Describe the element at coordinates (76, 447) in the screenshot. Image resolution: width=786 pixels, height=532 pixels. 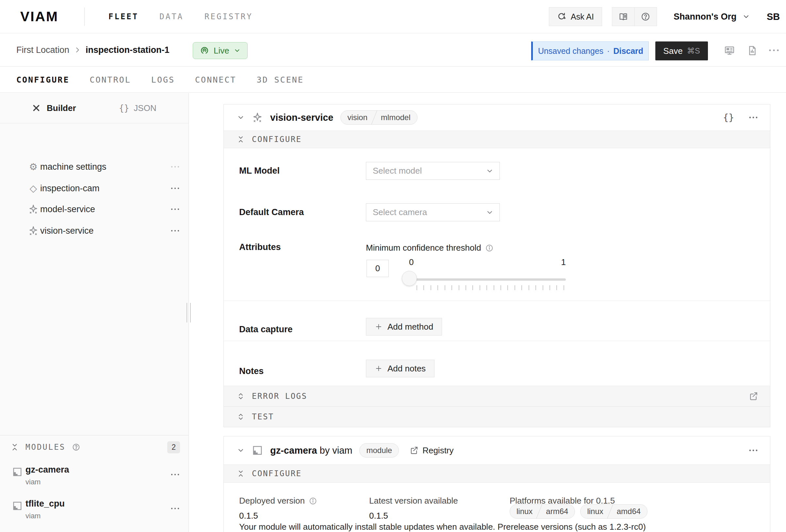
I see `modules-help-icon` at that location.